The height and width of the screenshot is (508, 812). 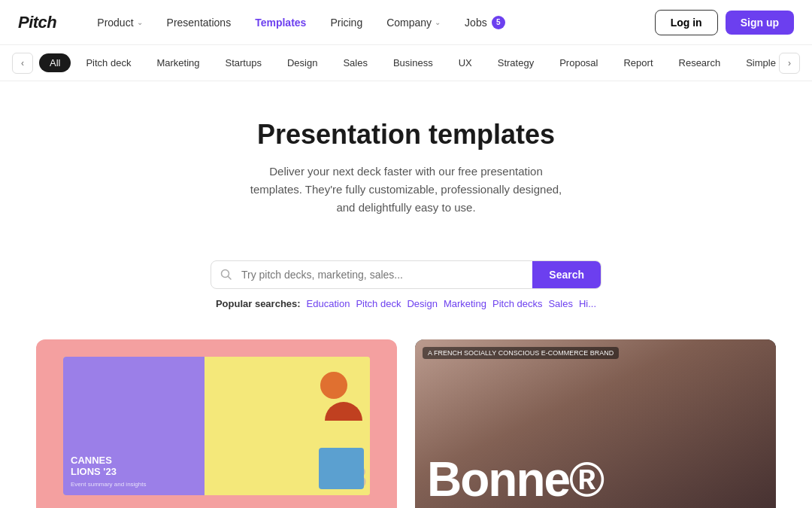 I want to click on filter-tag-all: All, so click(x=55, y=63).